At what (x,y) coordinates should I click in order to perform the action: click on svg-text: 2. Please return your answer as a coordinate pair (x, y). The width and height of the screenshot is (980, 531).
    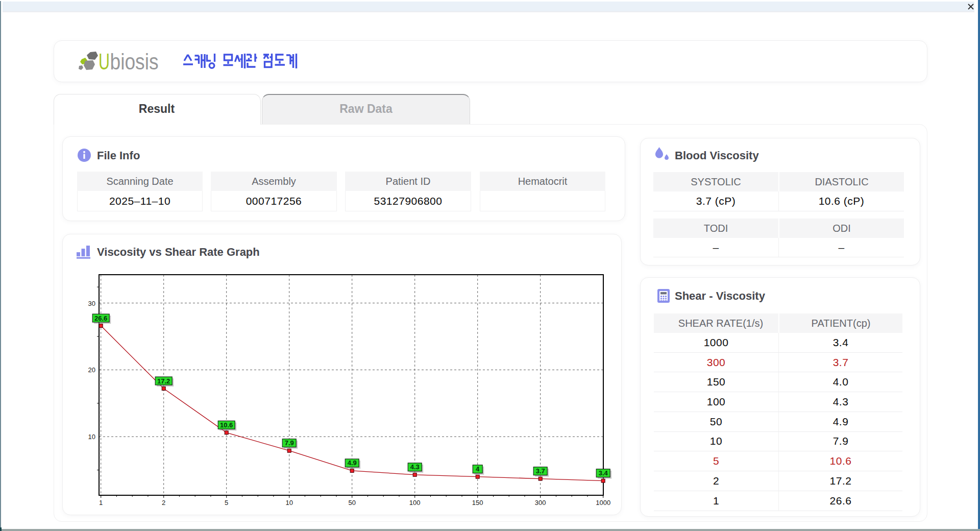
    Looking at the image, I should click on (163, 502).